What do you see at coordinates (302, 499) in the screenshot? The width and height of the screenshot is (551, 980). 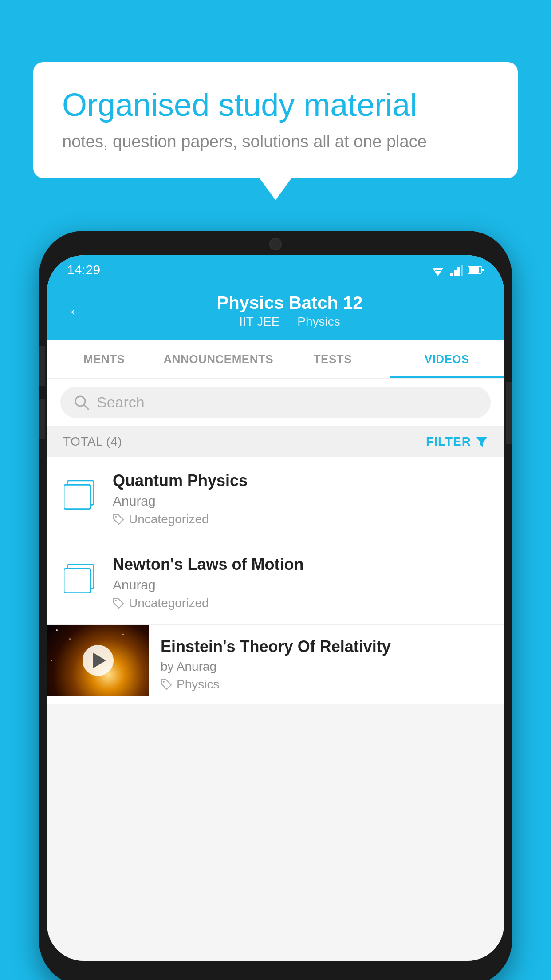 I see `video-info-quantum: Quantum Physics Anurag Uncategorized` at bounding box center [302, 499].